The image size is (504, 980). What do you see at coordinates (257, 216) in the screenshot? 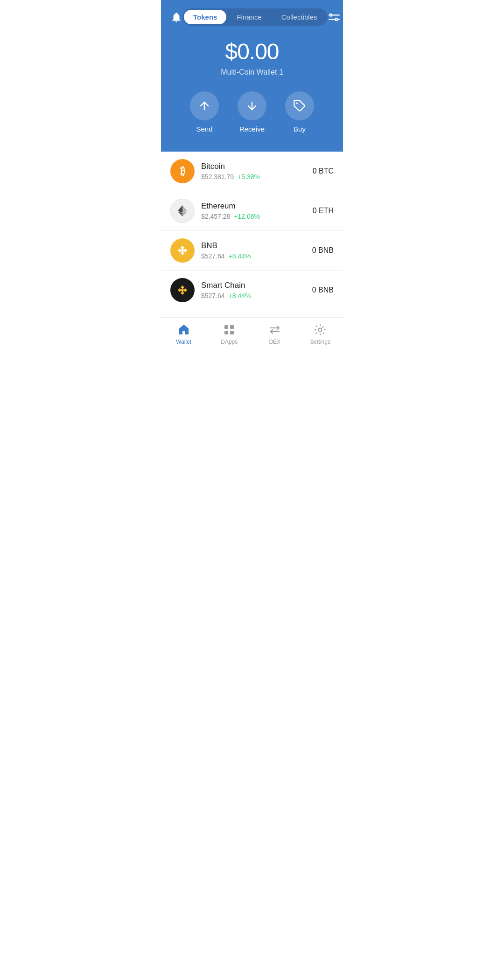
I see `ethereum-price-row: $2,457.28 +12.06%` at bounding box center [257, 216].